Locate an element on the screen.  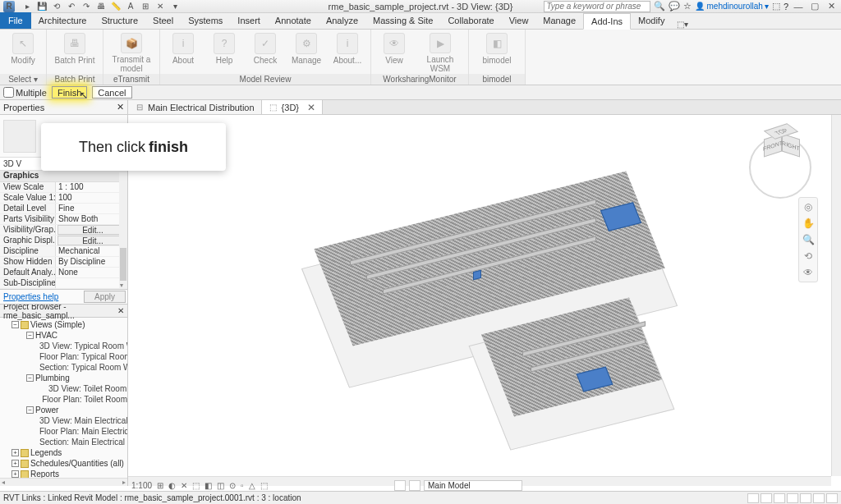
tab-modify: Modify is located at coordinates (651, 21).